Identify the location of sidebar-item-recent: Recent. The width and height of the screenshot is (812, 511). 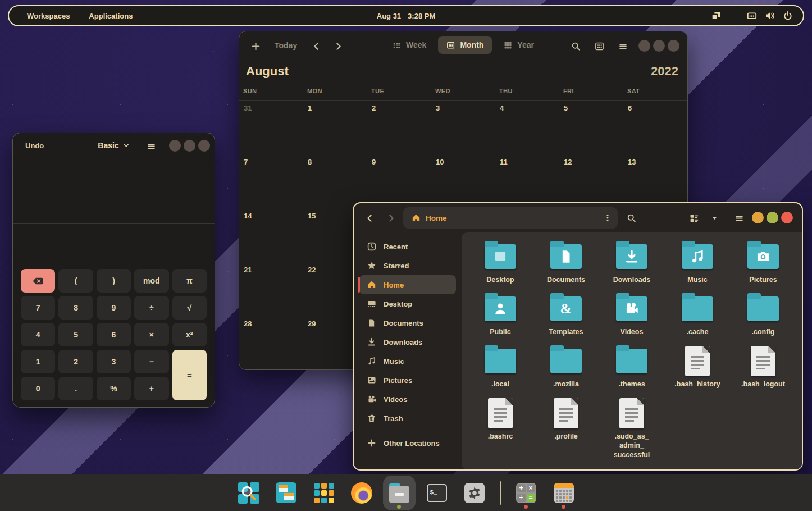
(408, 247).